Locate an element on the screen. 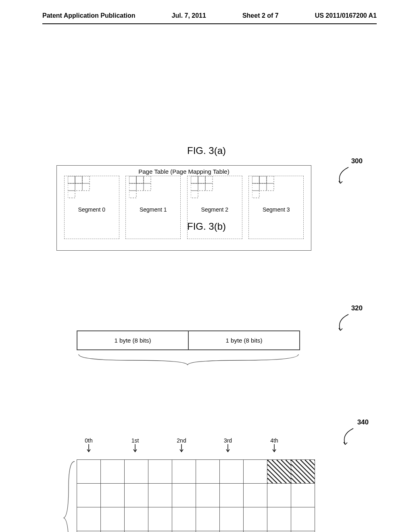  ordinal-labels-row: 0th 1st 2nd 3rd 4th is located at coordinates (202, 448).